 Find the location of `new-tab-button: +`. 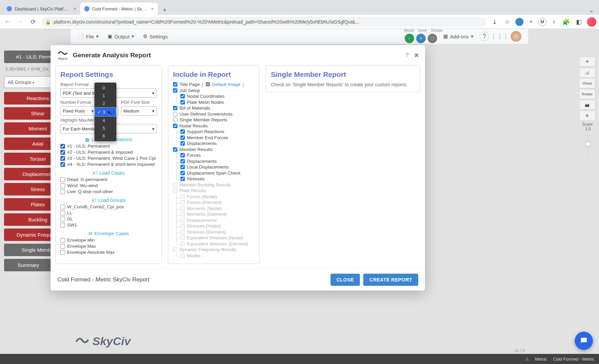

new-tab-button: + is located at coordinates (165, 10).